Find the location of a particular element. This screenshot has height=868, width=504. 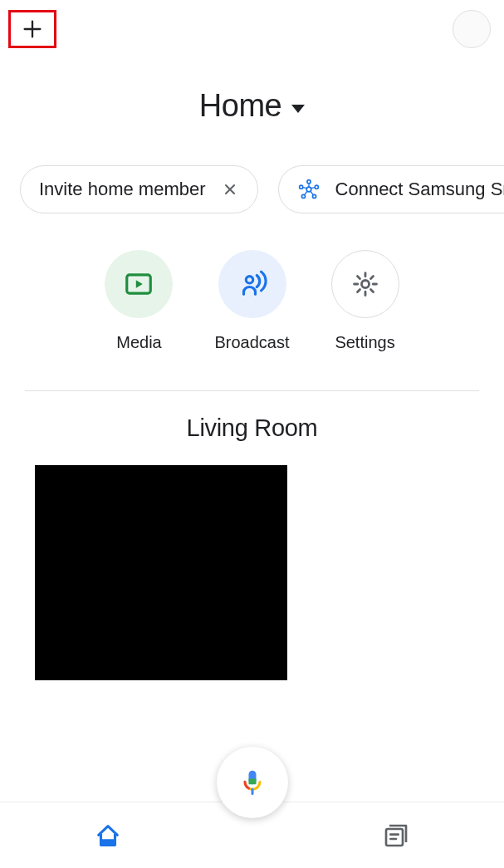

action-media: Media is located at coordinates (139, 301).